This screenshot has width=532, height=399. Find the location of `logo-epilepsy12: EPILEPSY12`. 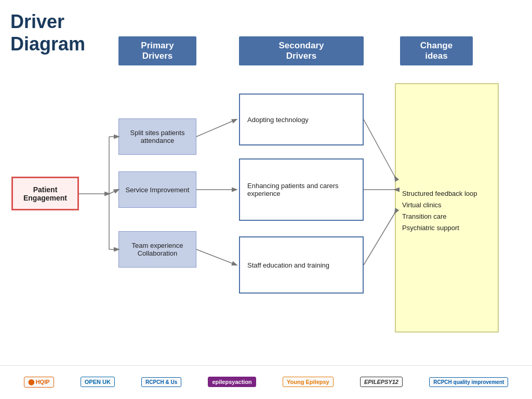

logo-epilepsy12: EPILEPSY12 is located at coordinates (381, 382).